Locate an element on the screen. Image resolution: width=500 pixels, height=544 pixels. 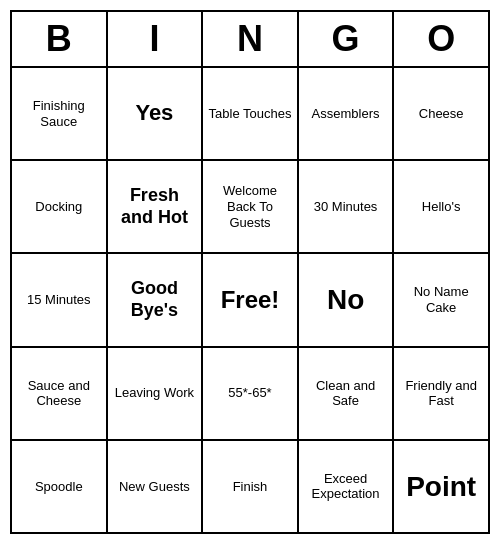
bingo-cell: Friendly and Fast is located at coordinates (441, 394).